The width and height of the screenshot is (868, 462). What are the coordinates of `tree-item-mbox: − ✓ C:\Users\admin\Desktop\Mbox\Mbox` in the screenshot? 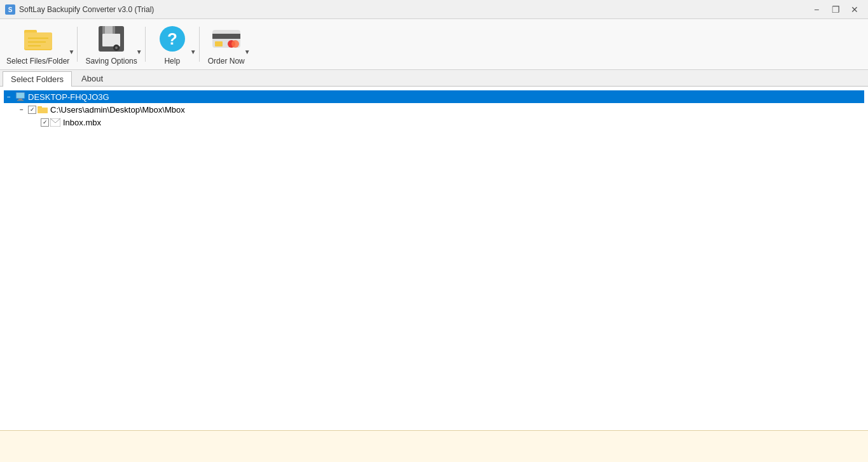 It's located at (434, 109).